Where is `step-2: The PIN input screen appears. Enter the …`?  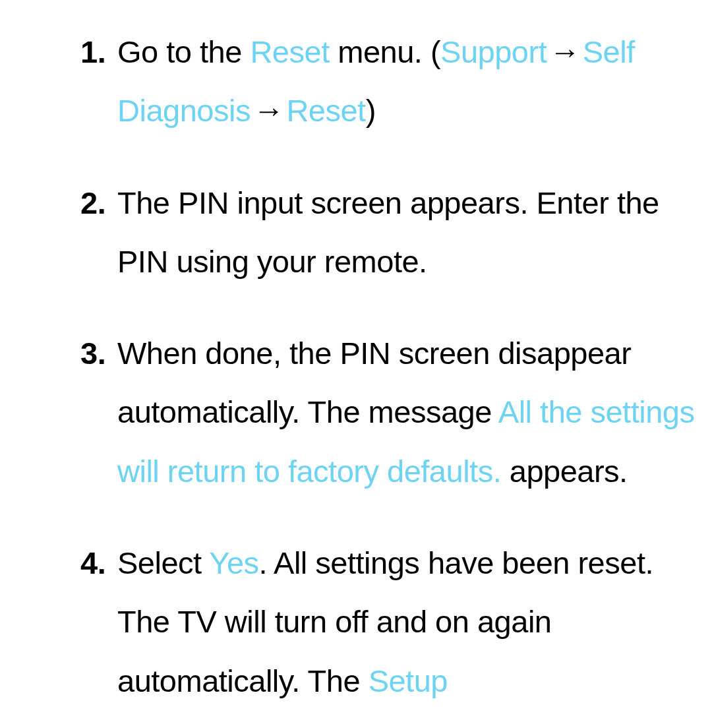 step-2: The PIN input screen appears. Enter the … is located at coordinates (391, 232).